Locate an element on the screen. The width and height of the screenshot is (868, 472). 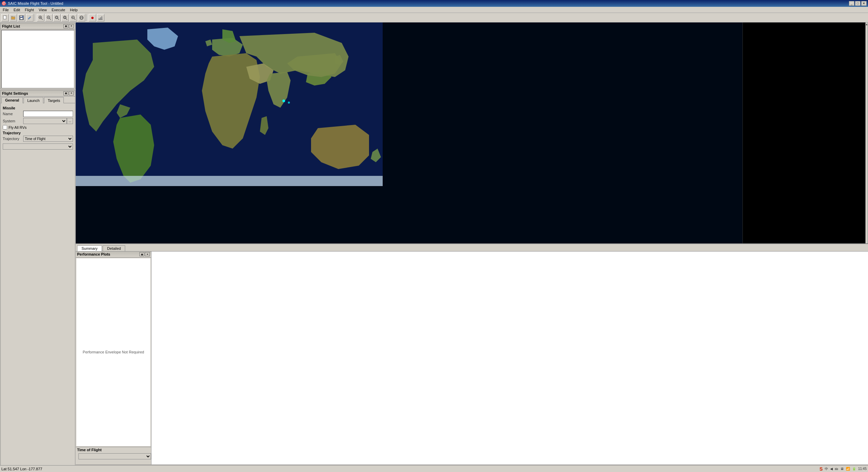
trajectory-label: Trajectory is located at coordinates (13, 139).